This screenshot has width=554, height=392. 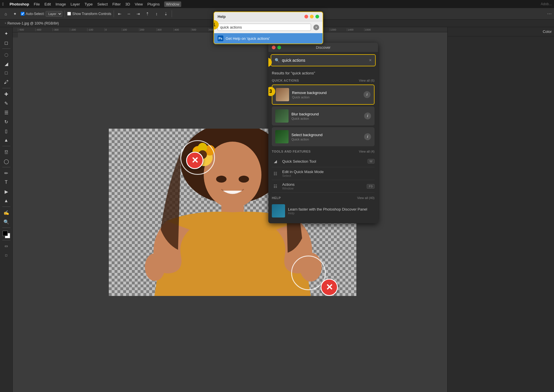 What do you see at coordinates (323, 80) in the screenshot?
I see `quick-actions-header: QUICK ACTIONS View all (6)` at bounding box center [323, 80].